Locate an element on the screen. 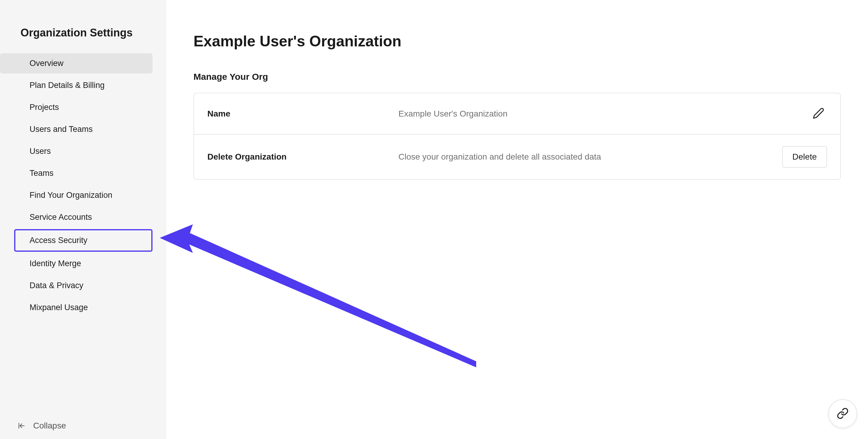 This screenshot has width=868, height=439. collapse-button: Collapse is located at coordinates (83, 426).